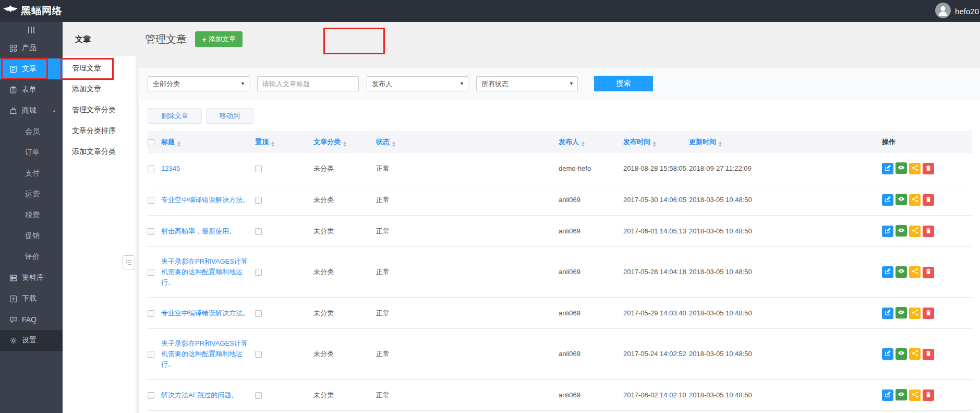 This screenshot has width=980, height=413. Describe the element at coordinates (31, 340) in the screenshot. I see `sidebar-item-settings: 设置` at that location.